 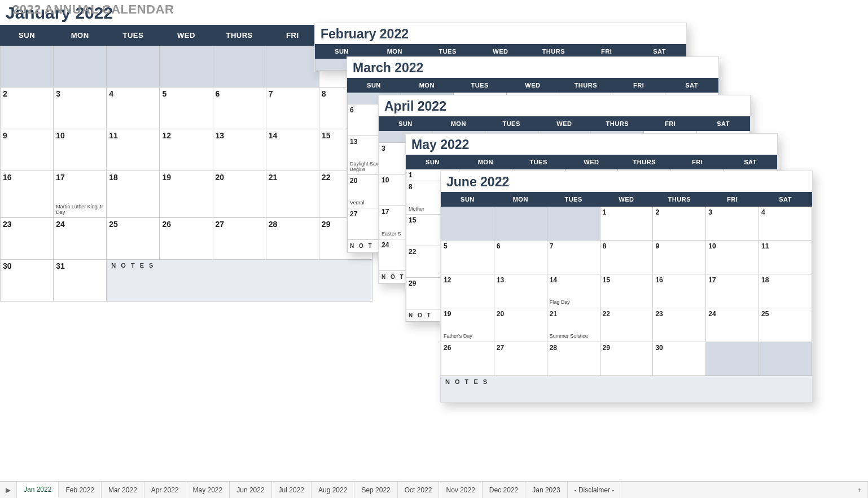 What do you see at coordinates (786, 325) in the screenshot?
I see `calendar-cell: 25` at bounding box center [786, 325].